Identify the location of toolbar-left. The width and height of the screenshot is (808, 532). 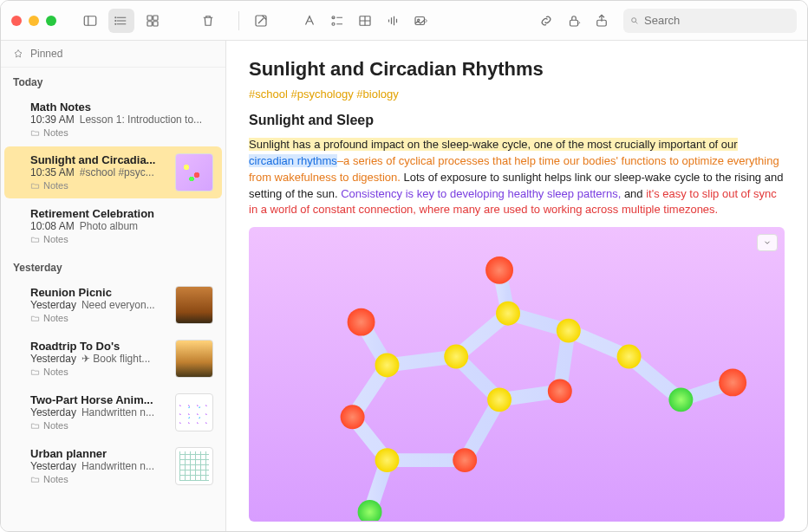
(121, 21).